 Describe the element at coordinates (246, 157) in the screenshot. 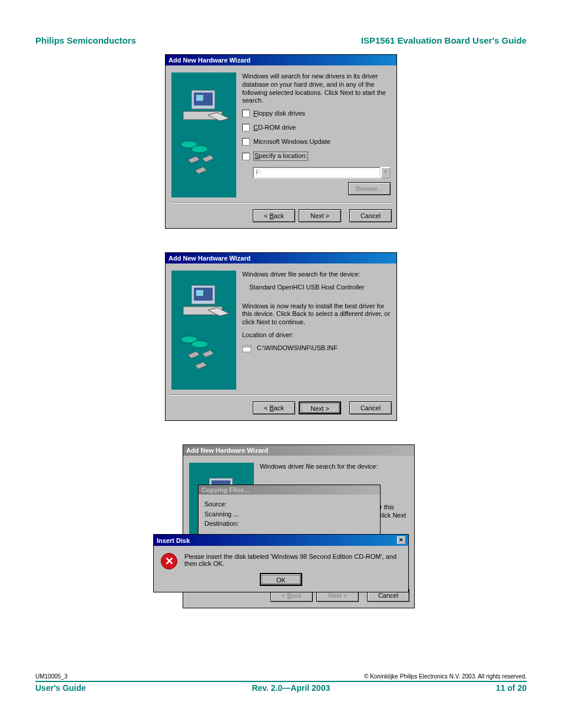

I see `specify-checkbox` at that location.